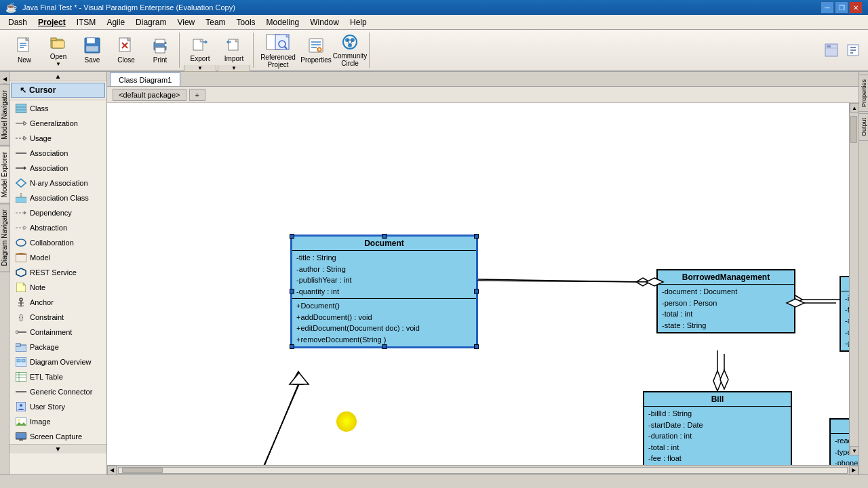  I want to click on palette-item-generic-connector: Generic Connector, so click(58, 392).